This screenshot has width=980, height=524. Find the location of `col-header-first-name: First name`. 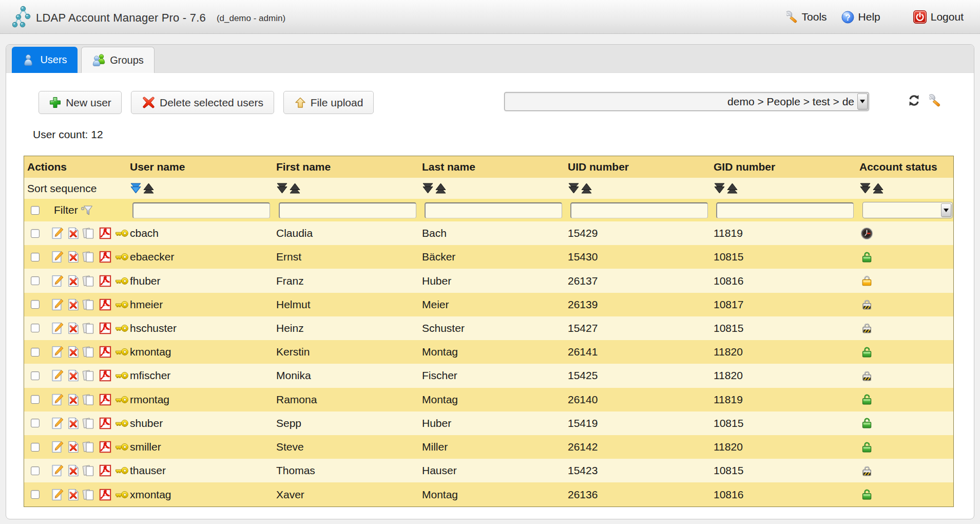

col-header-first-name: First name is located at coordinates (346, 167).